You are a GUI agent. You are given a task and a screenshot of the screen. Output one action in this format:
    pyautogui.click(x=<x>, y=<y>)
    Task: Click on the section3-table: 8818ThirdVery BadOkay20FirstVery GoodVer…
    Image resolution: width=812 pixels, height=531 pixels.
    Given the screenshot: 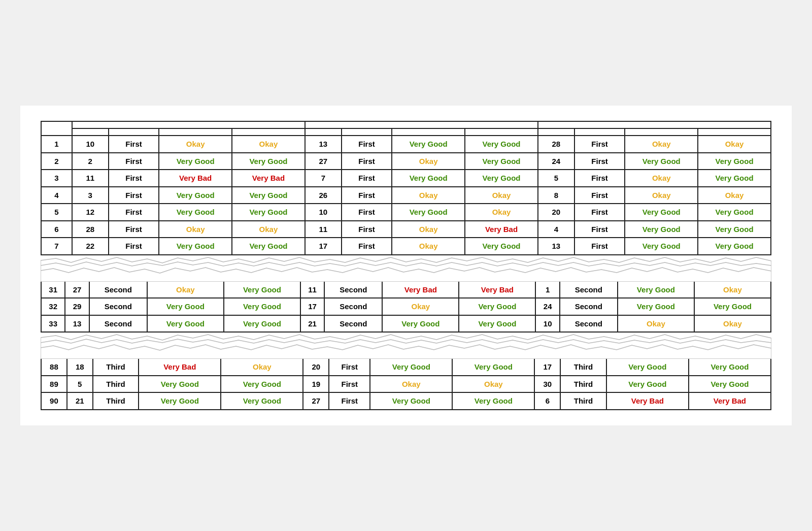 What is the action you would take?
    pyautogui.click(x=406, y=384)
    